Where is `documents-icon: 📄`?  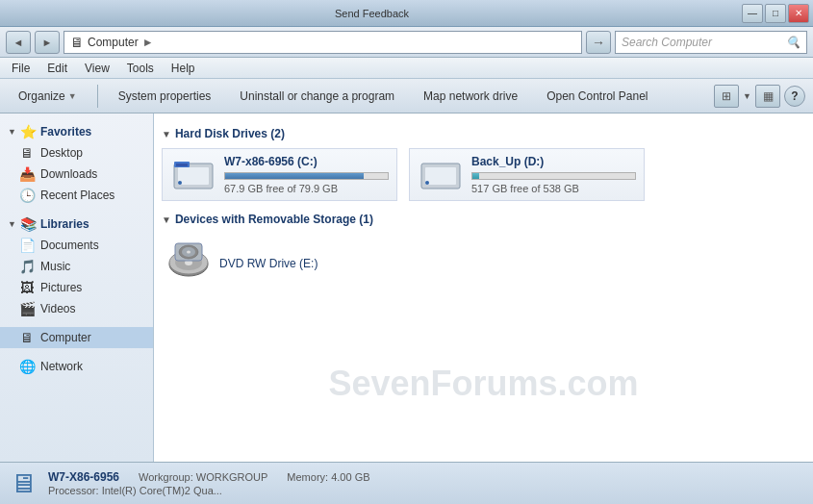 documents-icon: 📄 is located at coordinates (27, 245).